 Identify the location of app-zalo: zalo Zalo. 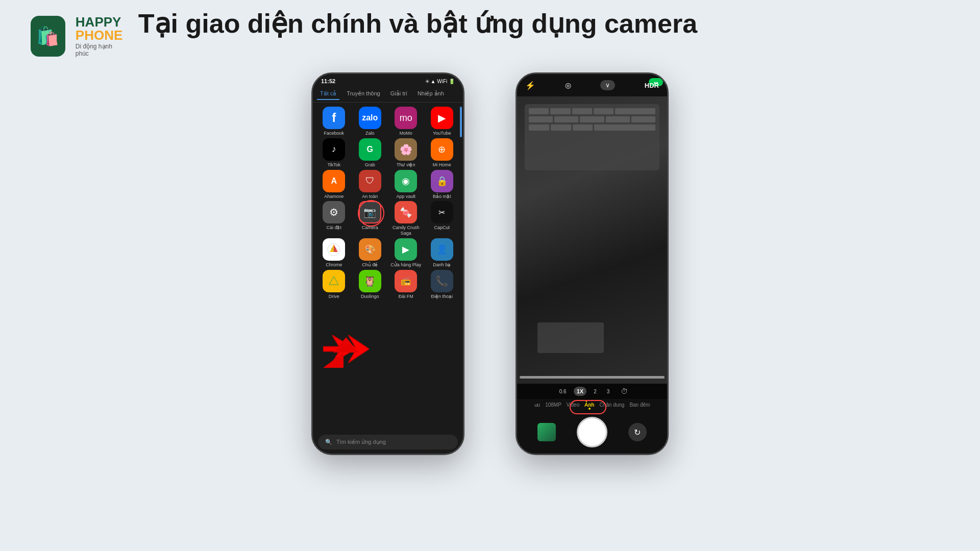
(370, 121).